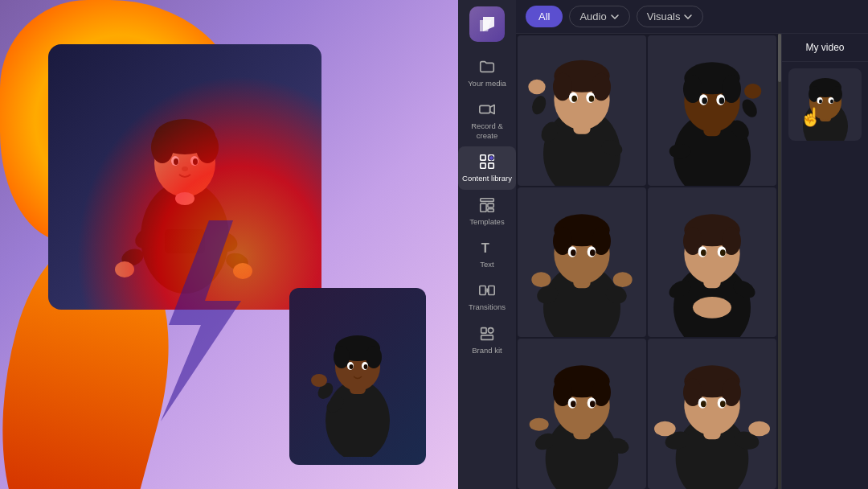 The height and width of the screenshot is (489, 868). I want to click on sidebar-item-text: T Text, so click(487, 254).